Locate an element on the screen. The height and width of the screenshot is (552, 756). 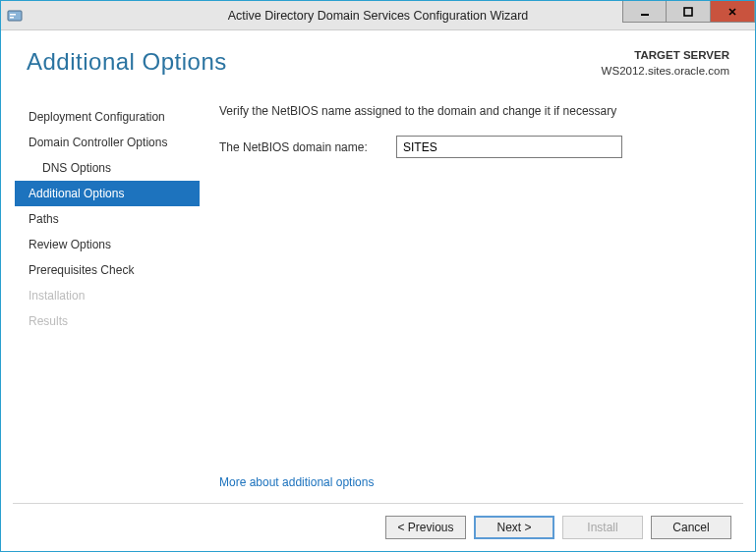
netbios-label: The NetBIOS domain name: is located at coordinates (308, 147).